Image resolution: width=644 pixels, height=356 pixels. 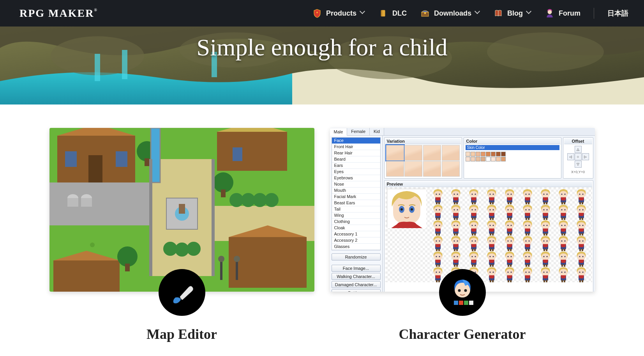 What do you see at coordinates (356, 203) in the screenshot?
I see `category-item: Beast Ears` at bounding box center [356, 203].